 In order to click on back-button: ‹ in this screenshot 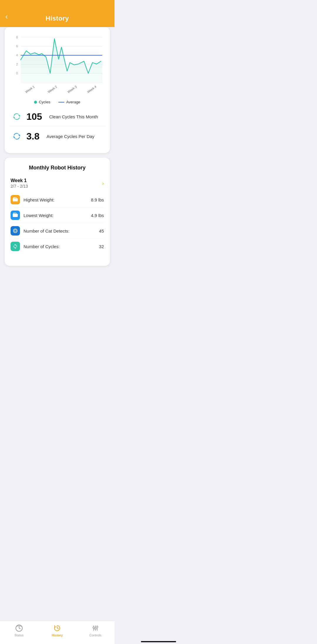, I will do `click(6, 16)`.